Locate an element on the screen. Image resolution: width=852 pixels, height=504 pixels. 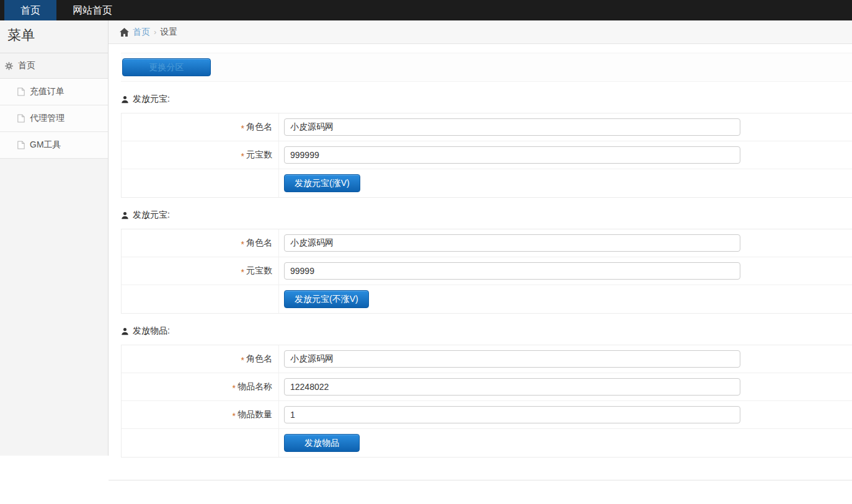
form-row: 发放物品 is located at coordinates (487, 443).